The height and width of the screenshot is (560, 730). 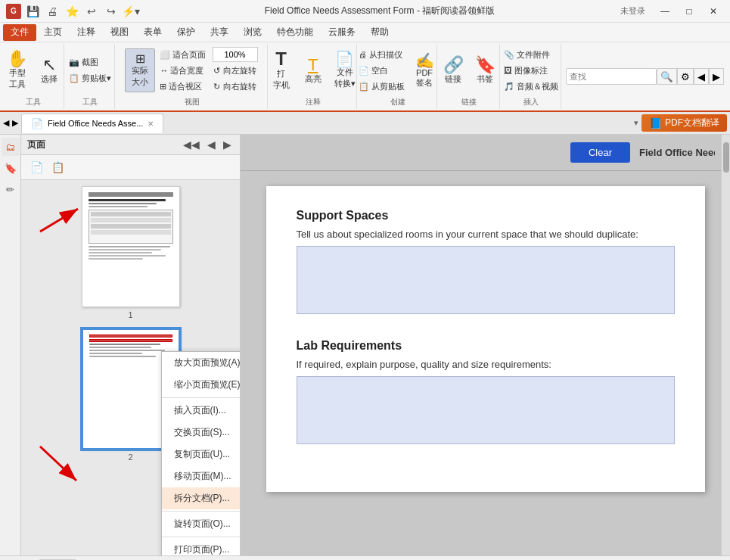 I want to click on page-1-number: 1, so click(x=130, y=315).